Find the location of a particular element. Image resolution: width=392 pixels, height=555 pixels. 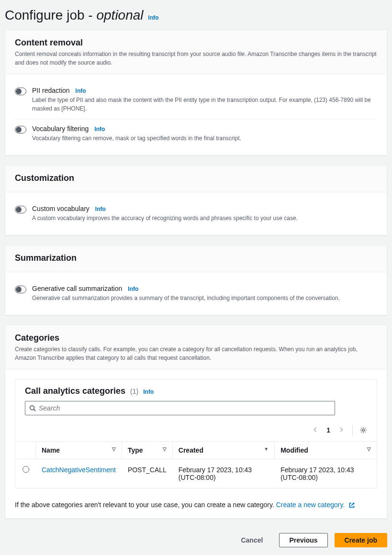

gs-title: Generative call summarization is located at coordinates (77, 289).